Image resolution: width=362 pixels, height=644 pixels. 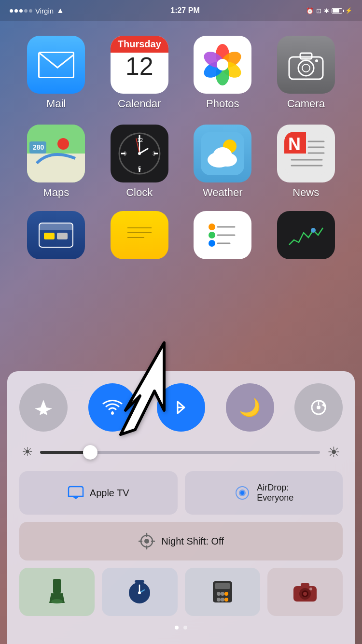 I want to click on app-maps: 280 Maps, so click(x=56, y=162).